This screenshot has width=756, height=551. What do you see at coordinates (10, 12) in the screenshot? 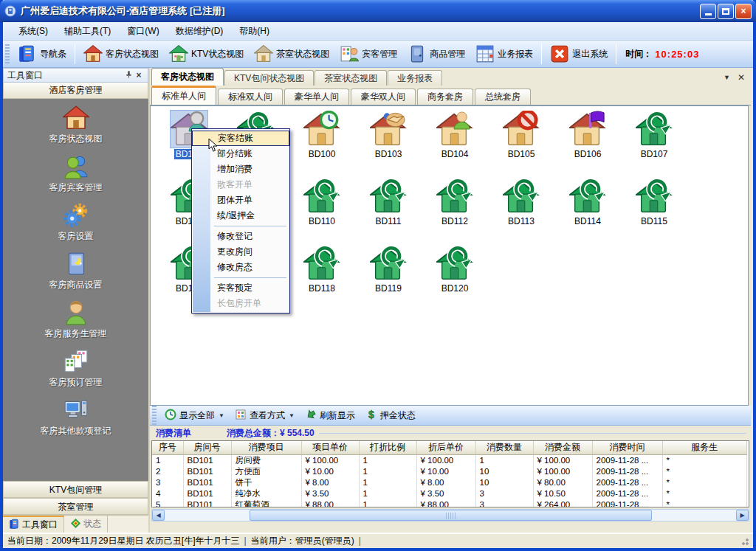
I see `app-icon` at bounding box center [10, 12].